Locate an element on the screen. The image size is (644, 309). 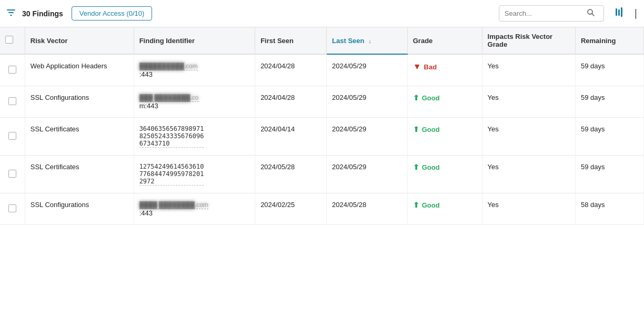
finding-id-suffix: m:443 is located at coordinates (149, 106).